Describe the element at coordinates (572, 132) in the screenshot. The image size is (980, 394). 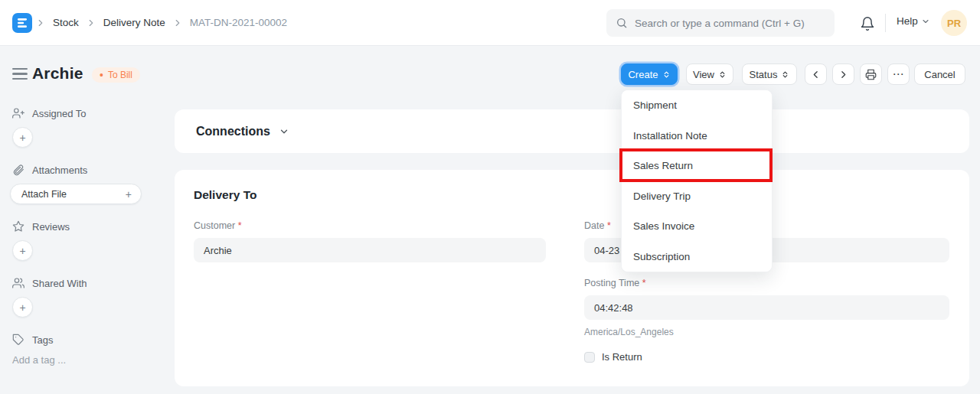
I see `connections-section: Connections` at that location.